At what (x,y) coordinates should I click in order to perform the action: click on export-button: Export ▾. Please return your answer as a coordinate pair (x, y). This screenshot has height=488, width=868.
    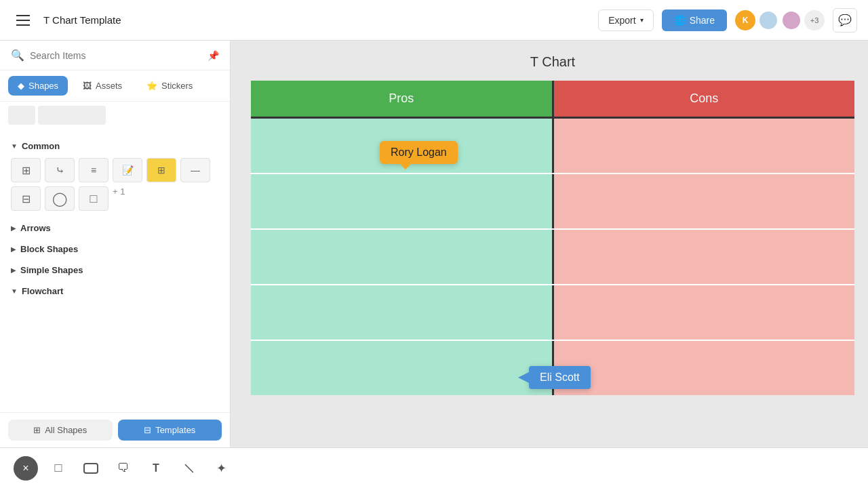
    Looking at the image, I should click on (625, 20).